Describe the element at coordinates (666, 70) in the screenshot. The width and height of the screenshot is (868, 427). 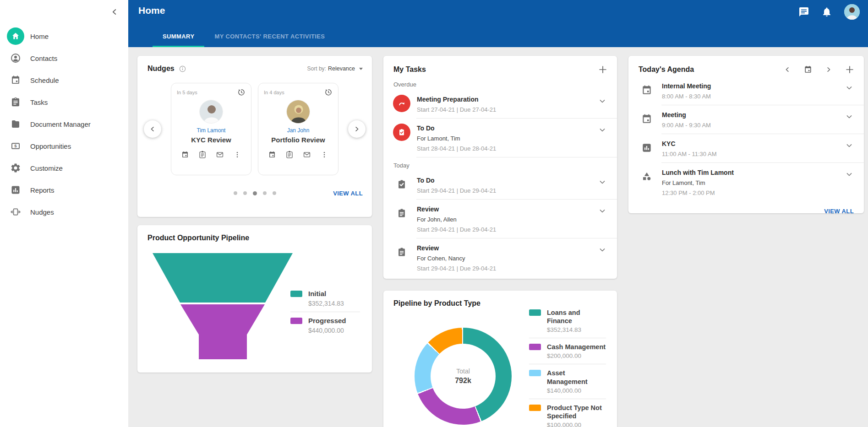
I see `agenda-title: Today's Agenda` at that location.